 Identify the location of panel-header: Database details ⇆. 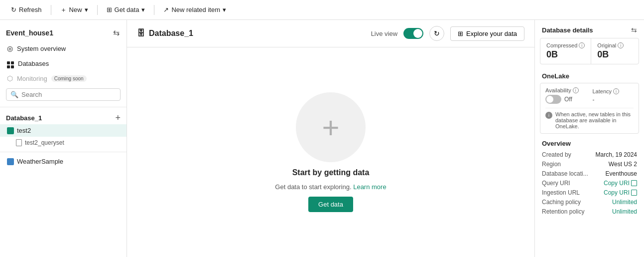
(590, 29).